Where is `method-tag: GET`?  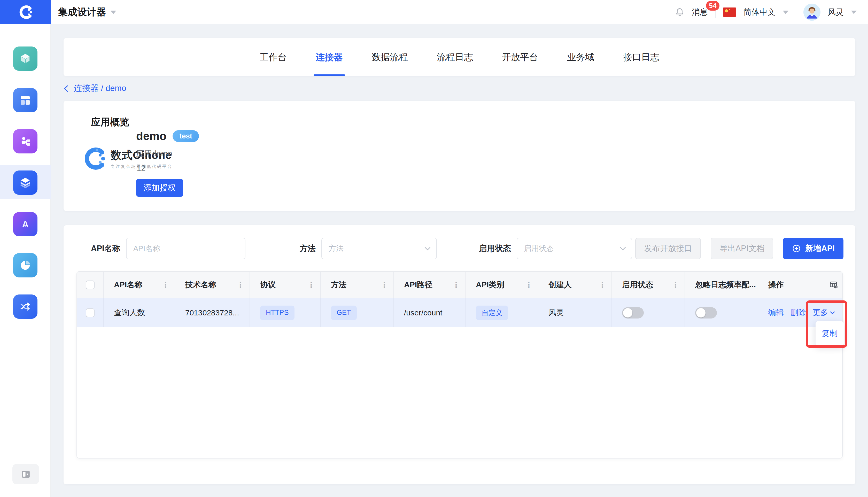
method-tag: GET is located at coordinates (344, 313).